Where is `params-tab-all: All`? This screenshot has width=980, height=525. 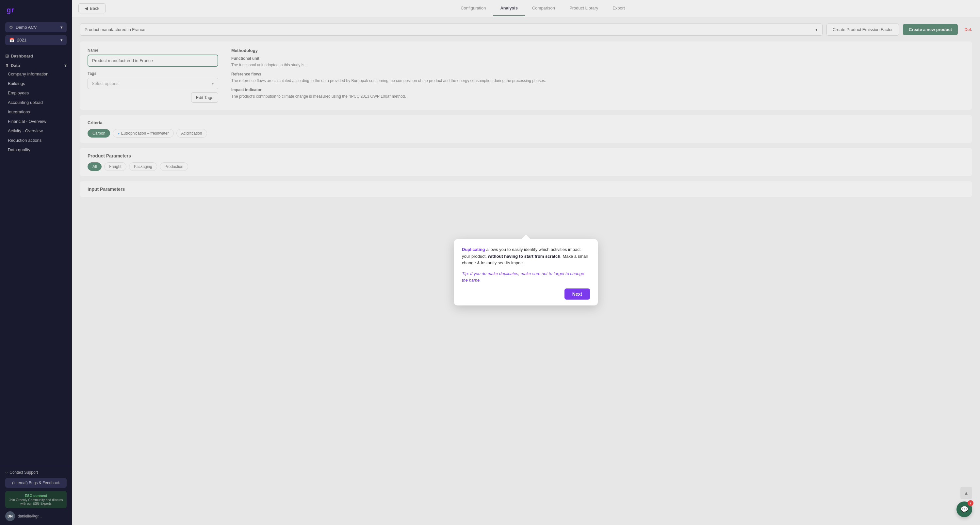
params-tab-all: All is located at coordinates (94, 167).